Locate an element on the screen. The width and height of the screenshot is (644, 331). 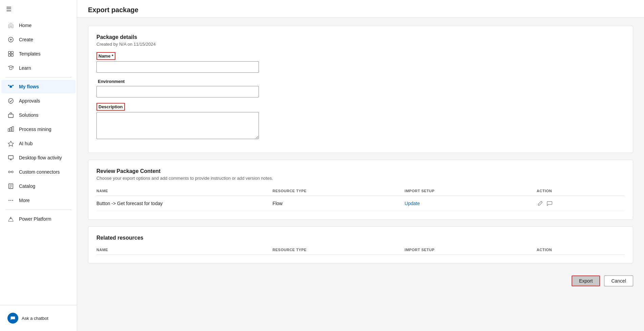
chatbot-button: Ask a chatbot is located at coordinates (39, 318).